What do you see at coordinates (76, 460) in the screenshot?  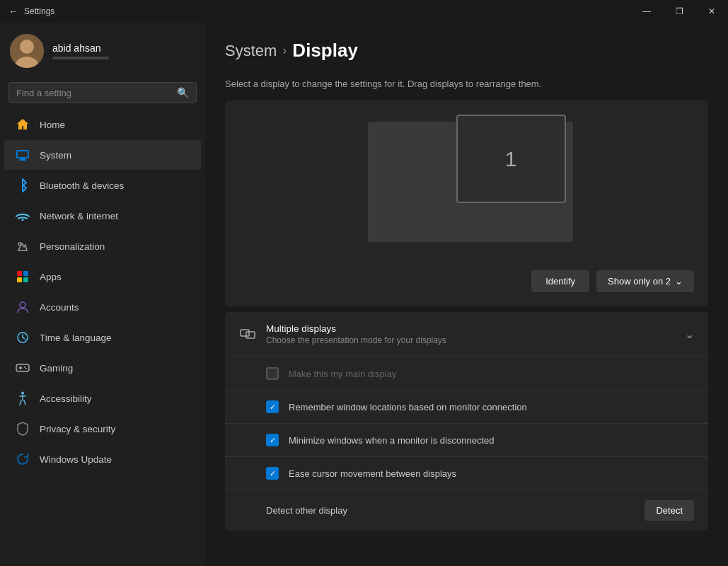 I see `sidebar-item-update-label: Windows Update` at bounding box center [76, 460].